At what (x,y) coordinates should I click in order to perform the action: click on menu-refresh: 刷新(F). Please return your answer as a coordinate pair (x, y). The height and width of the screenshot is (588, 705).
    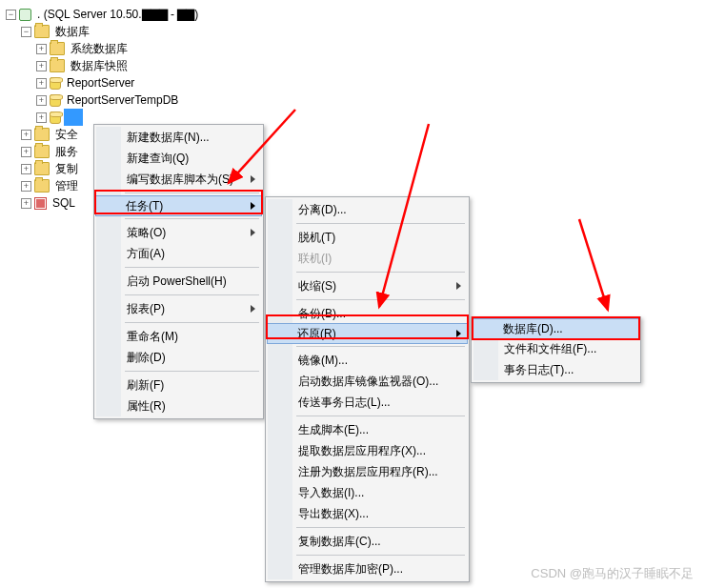
    Looking at the image, I should click on (179, 385).